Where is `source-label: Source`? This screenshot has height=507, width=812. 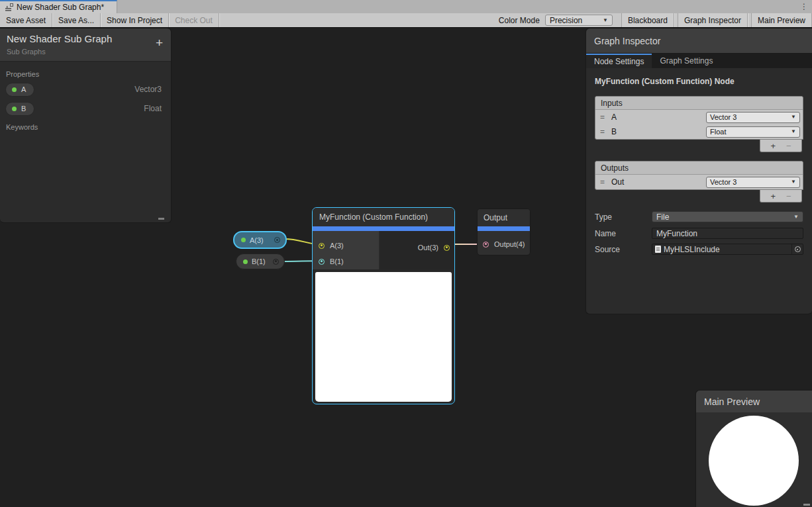 source-label: Source is located at coordinates (623, 250).